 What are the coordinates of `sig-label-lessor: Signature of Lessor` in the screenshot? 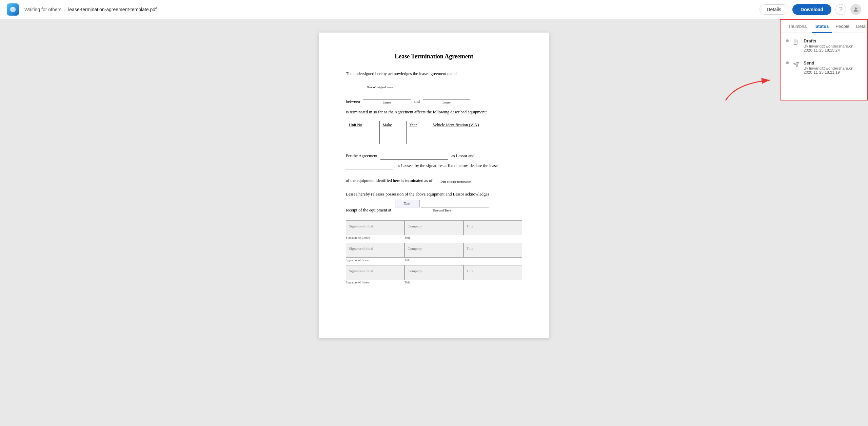 It's located at (375, 282).